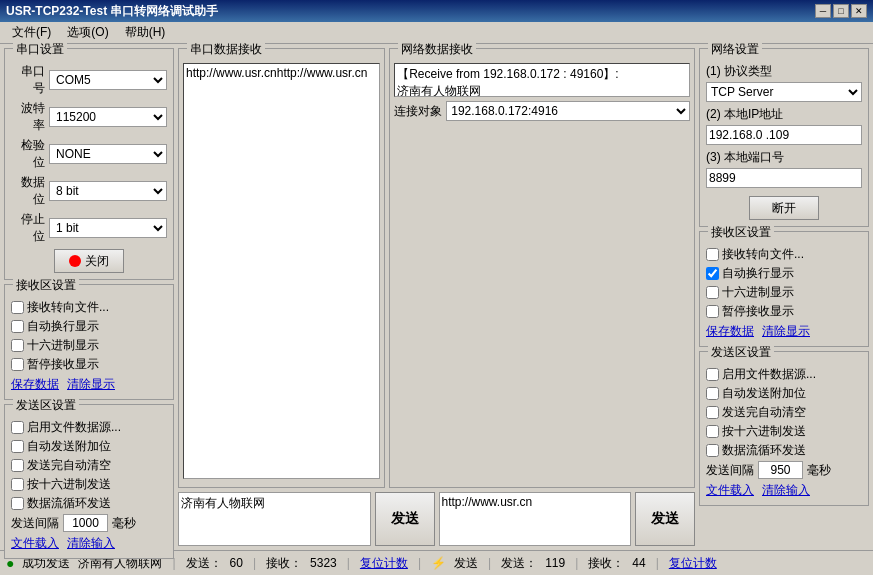 This screenshot has width=873, height=575. Describe the element at coordinates (254, 563) in the screenshot. I see `sep2: |` at that location.